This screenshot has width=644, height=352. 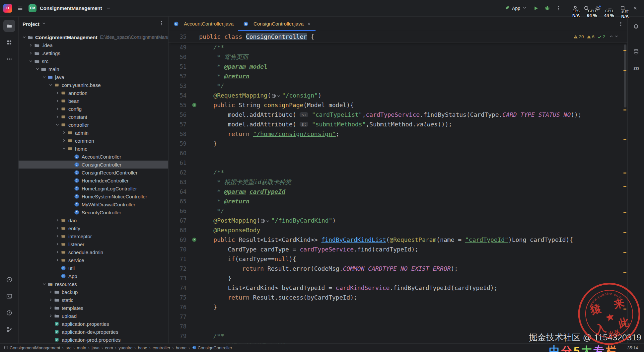 I want to click on prev-problem-icon, so click(x=611, y=37).